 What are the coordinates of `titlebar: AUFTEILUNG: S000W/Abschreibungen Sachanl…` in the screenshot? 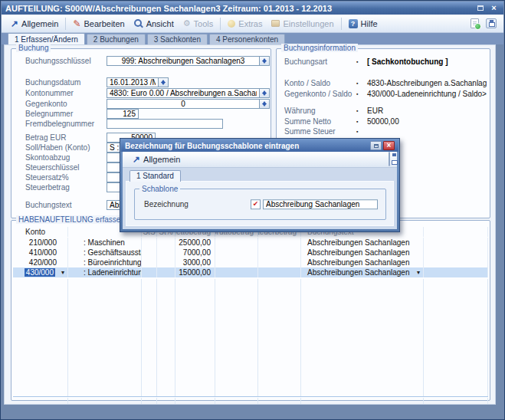 It's located at (253, 8).